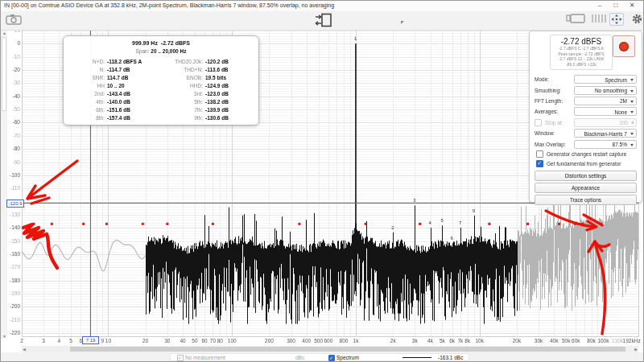 Image resolution: width=644 pixels, height=362 pixels. What do you see at coordinates (586, 117) in the screenshot?
I see `spectrum-control-panel: -2.72 dBFS -2.7 dBFS C -2.7 dBFS A Peak …` at bounding box center [586, 117].